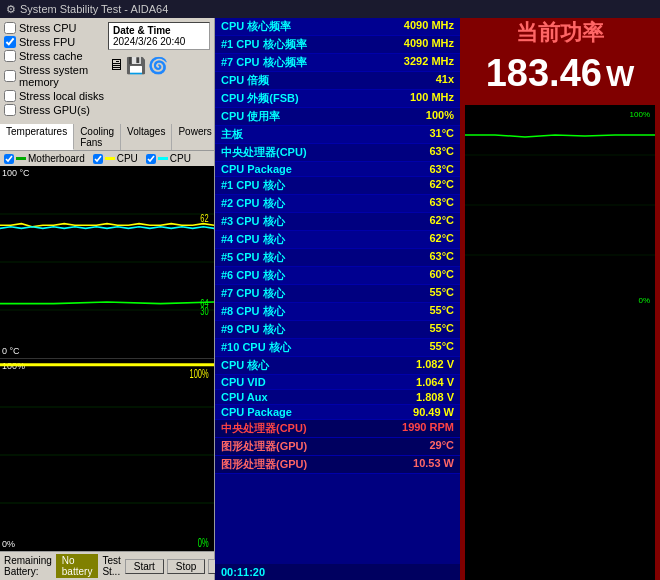 This screenshot has width=660, height=580. What do you see at coordinates (78, 566) in the screenshot?
I see `battery-status: No battery` at bounding box center [78, 566].